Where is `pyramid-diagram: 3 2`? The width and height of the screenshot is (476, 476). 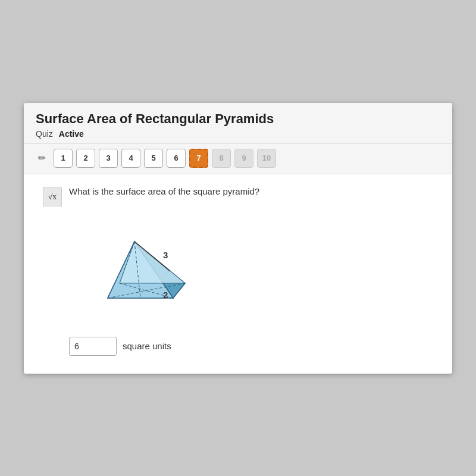
pyramid-diagram: 3 2 is located at coordinates (140, 265).